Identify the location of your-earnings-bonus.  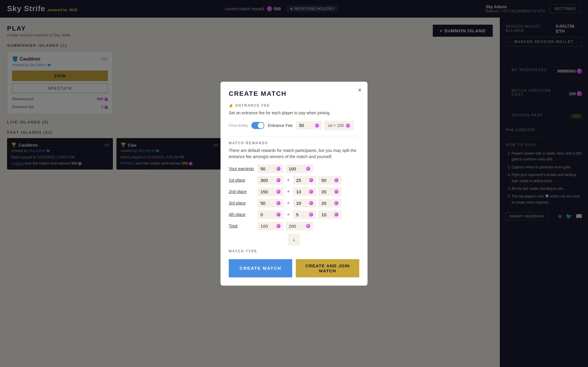
(297, 169).